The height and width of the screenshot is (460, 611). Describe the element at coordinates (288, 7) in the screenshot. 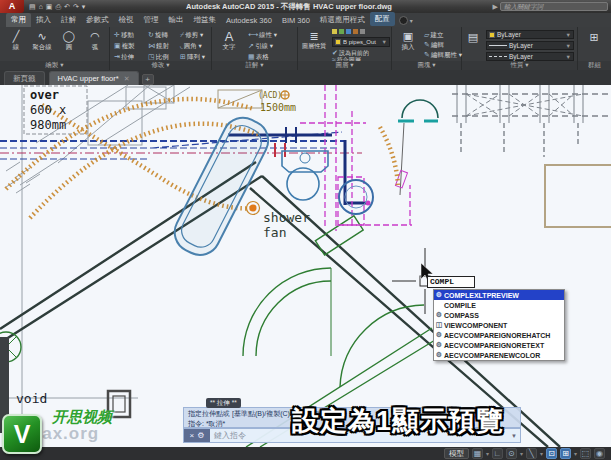

I see `window-title: Autodesk AutoCAD 2015 - 不得轉售 HVAC upper …` at that location.